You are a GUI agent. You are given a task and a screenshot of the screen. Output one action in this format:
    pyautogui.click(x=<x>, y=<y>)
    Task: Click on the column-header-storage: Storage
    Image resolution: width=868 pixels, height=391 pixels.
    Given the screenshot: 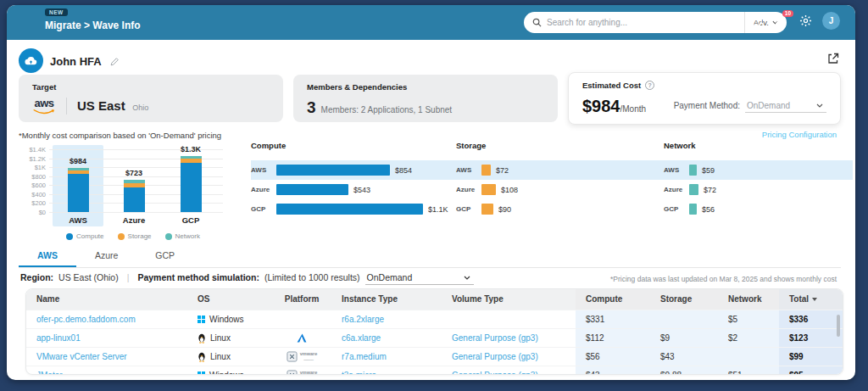 What is the action you would take?
    pyautogui.click(x=684, y=299)
    